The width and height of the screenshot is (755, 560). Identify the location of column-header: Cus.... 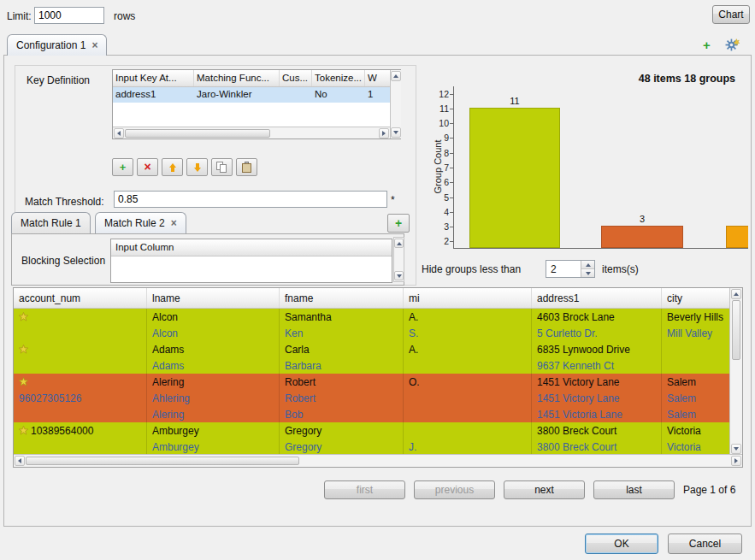
(296, 79).